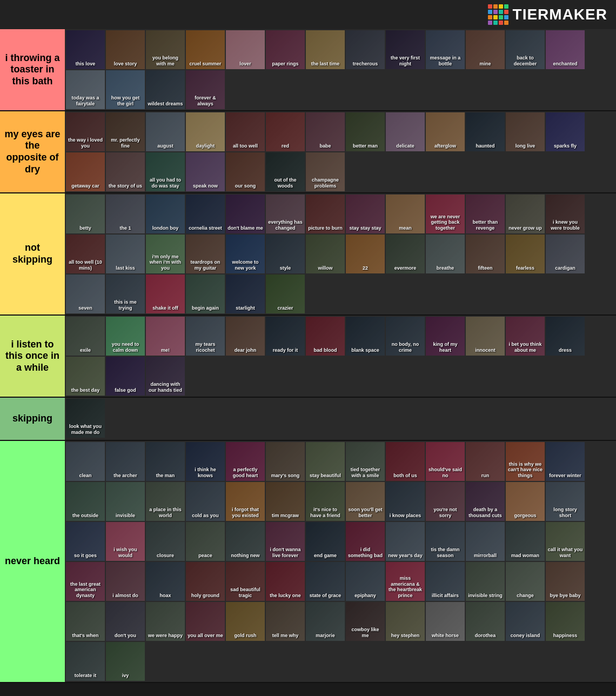 Image resolution: width=616 pixels, height=696 pixels. I want to click on song-card: last kiss, so click(125, 254).